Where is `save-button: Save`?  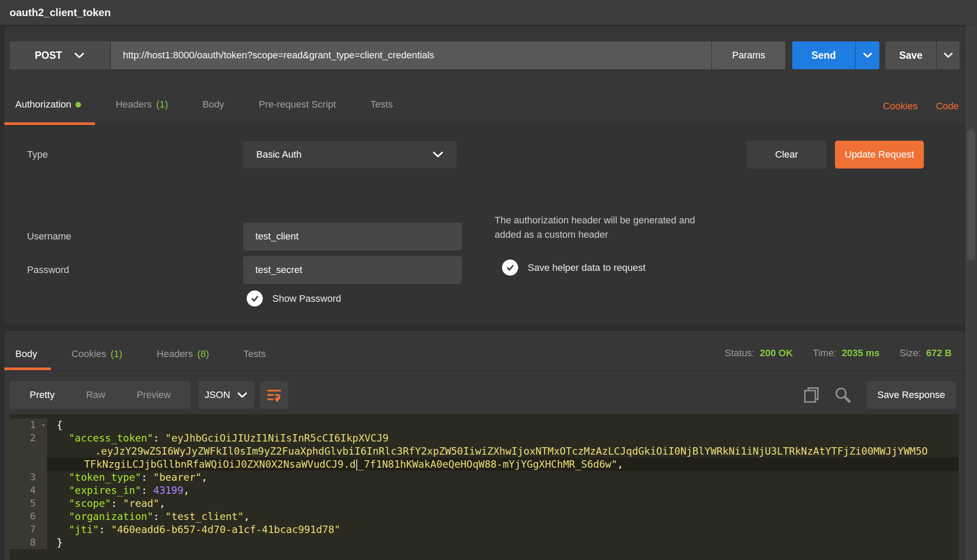 save-button: Save is located at coordinates (923, 55).